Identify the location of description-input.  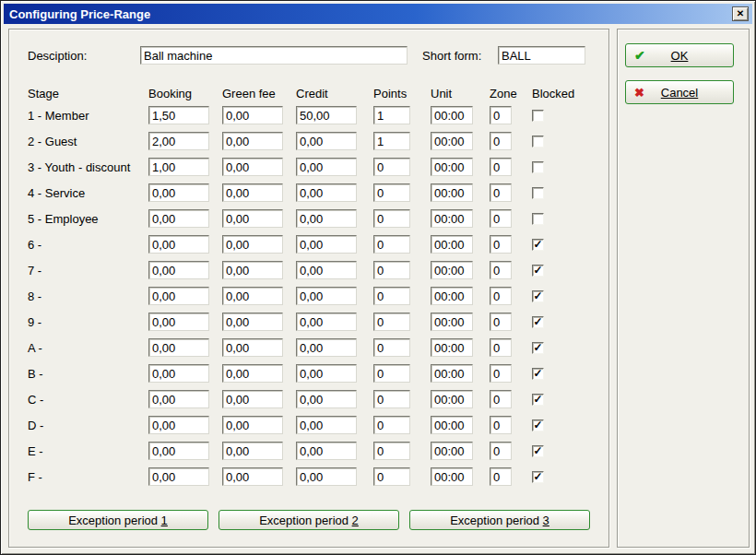
(274, 55).